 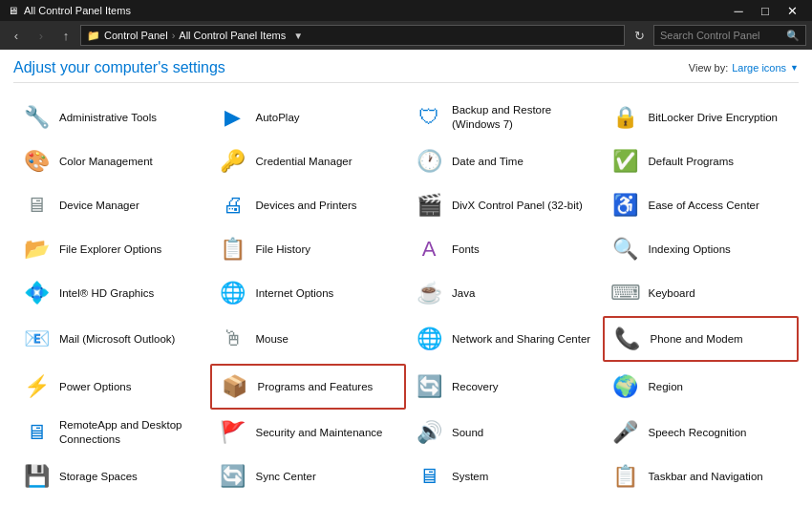 What do you see at coordinates (759, 68) in the screenshot?
I see `view-by-value: Large icons` at bounding box center [759, 68].